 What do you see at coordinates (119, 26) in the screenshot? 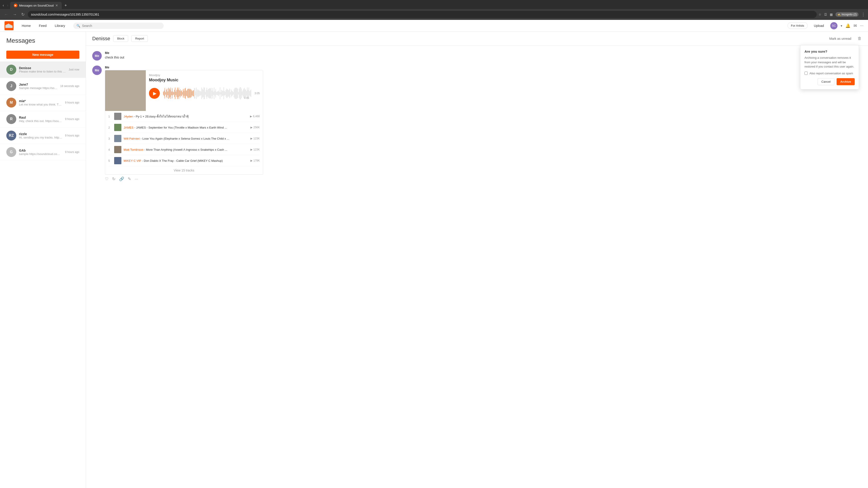
I see `search-bar: 🔍` at bounding box center [119, 26].